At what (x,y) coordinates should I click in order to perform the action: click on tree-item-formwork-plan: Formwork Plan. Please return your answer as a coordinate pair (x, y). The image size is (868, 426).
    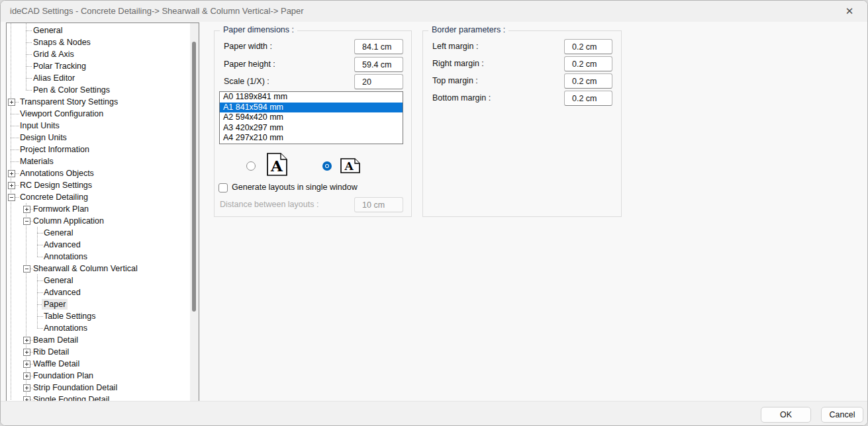
    Looking at the image, I should click on (103, 209).